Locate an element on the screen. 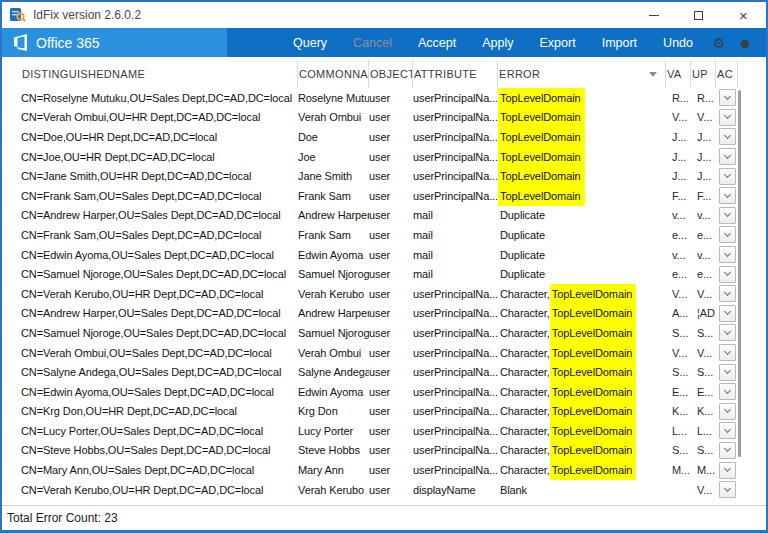  cell-value: L... is located at coordinates (678, 431).